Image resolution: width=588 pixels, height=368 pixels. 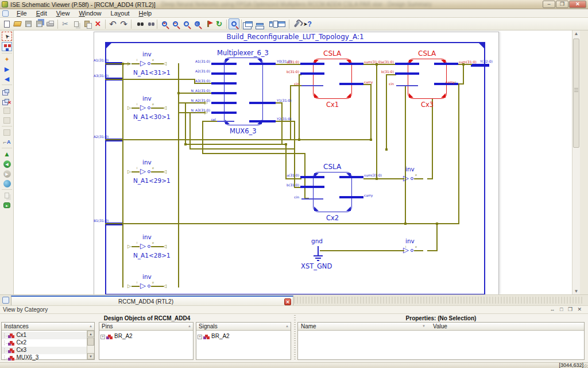 I want to click on tile-vertical-icon, so click(x=271, y=24).